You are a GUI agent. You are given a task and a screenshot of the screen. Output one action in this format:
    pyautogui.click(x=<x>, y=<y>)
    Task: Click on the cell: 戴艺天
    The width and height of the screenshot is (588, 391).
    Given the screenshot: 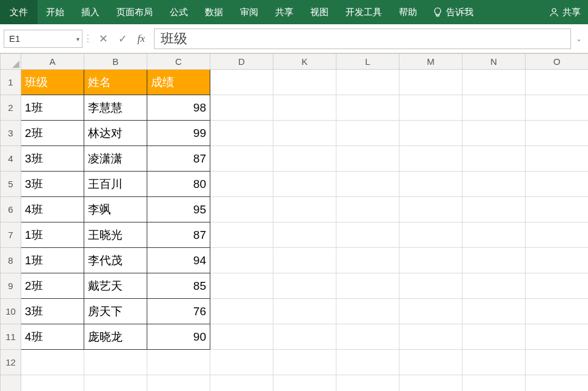 What is the action you would take?
    pyautogui.click(x=116, y=286)
    